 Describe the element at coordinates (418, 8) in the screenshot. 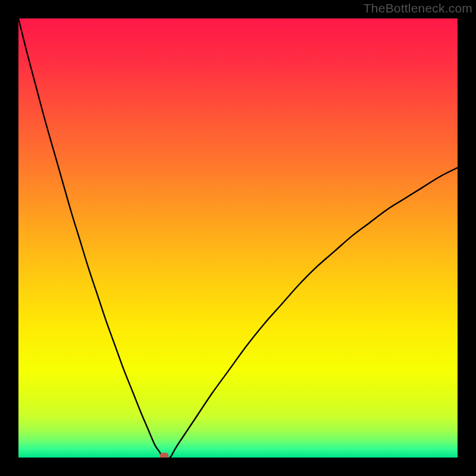

I see `watermark-text: TheBottleneck.com` at that location.